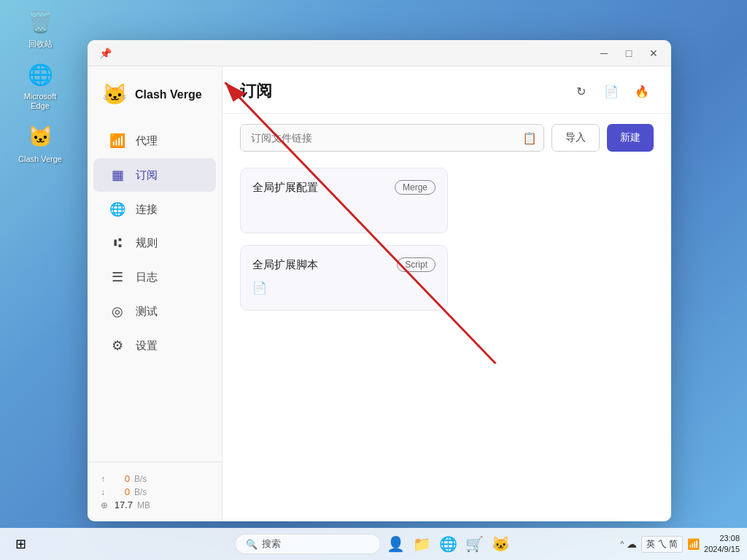 The width and height of the screenshot is (747, 560). What do you see at coordinates (117, 244) in the screenshot?
I see `rules-icon: ⑆` at bounding box center [117, 244].